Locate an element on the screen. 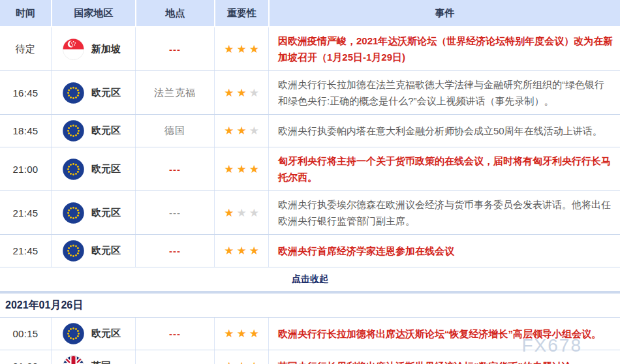 This screenshot has height=364, width=620. event-cell: 英国央行行长贝利将出席达沃斯世界经济论坛“数字货币”的专题讨论。 is located at coordinates (444, 357).